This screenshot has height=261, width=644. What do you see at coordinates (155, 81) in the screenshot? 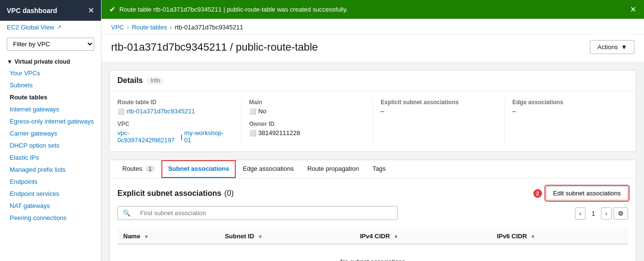
I see `info-badge: Info` at bounding box center [155, 81].